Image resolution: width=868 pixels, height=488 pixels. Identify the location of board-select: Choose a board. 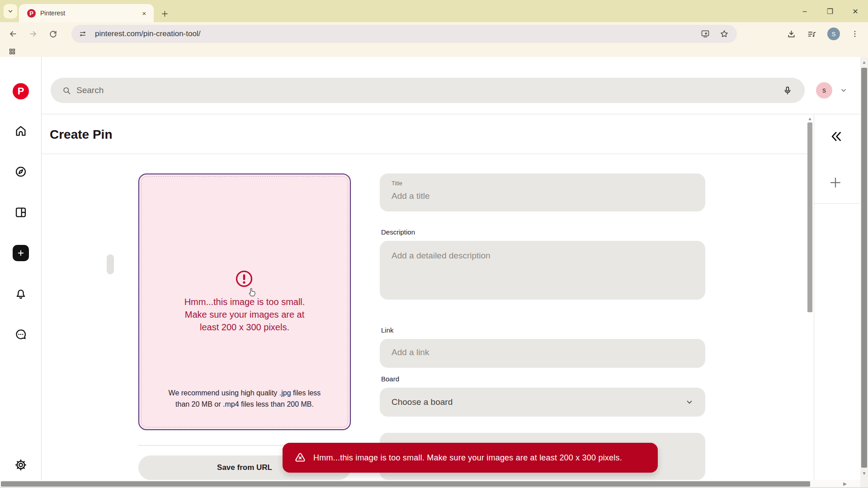
(542, 402).